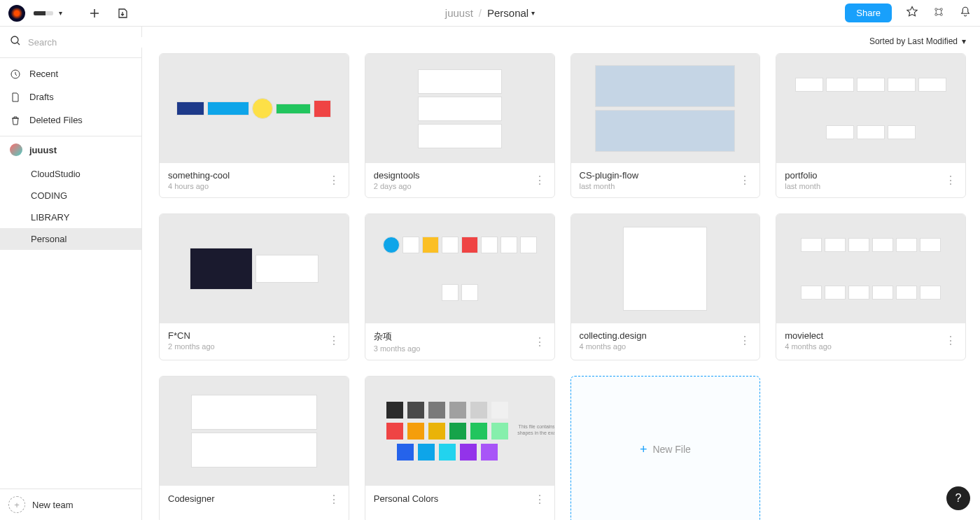  Describe the element at coordinates (563, 41) in the screenshot. I see `sort-row: Sorted by Last Modified ▾` at that location.